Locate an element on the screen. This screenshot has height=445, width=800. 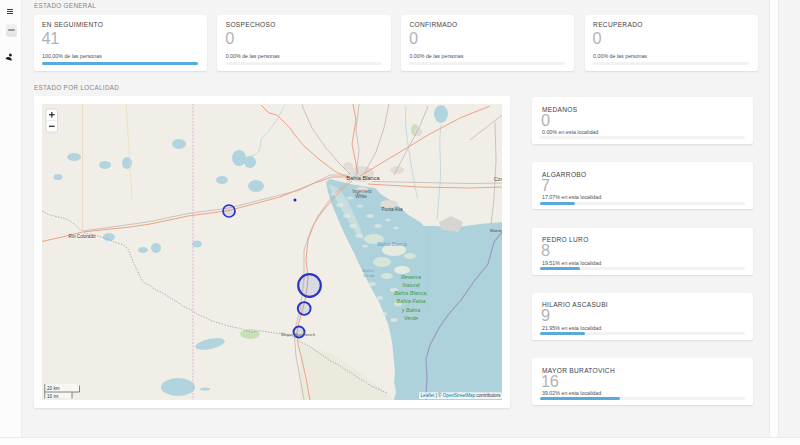
svg-text: Natural is located at coordinates (411, 285).